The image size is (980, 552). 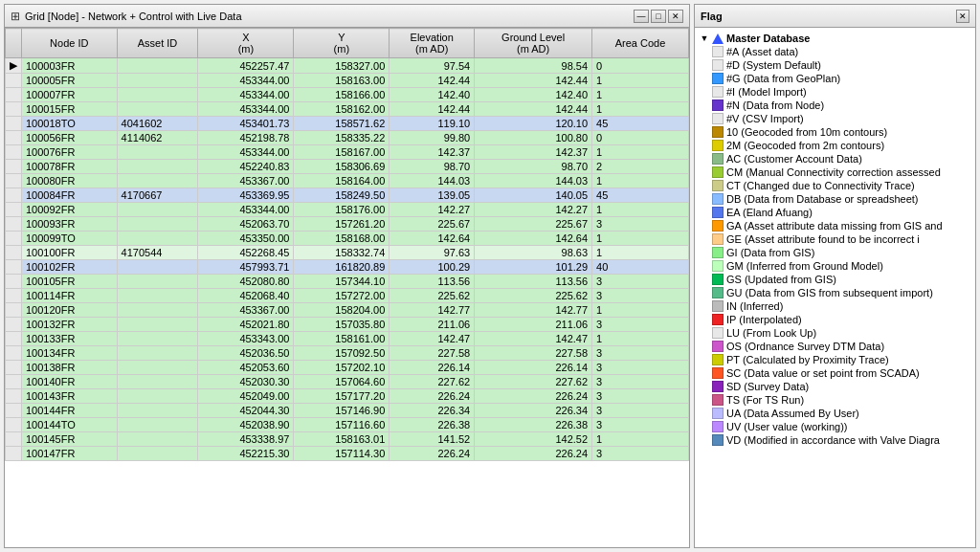 I want to click on flag-item-SD: SD (Survey Data), so click(x=835, y=386).